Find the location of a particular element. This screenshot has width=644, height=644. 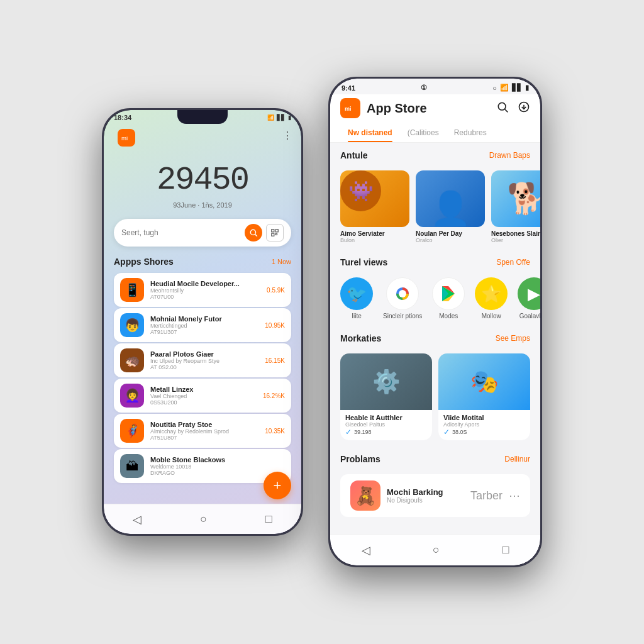

nav-back-right: ◁ is located at coordinates (366, 550).